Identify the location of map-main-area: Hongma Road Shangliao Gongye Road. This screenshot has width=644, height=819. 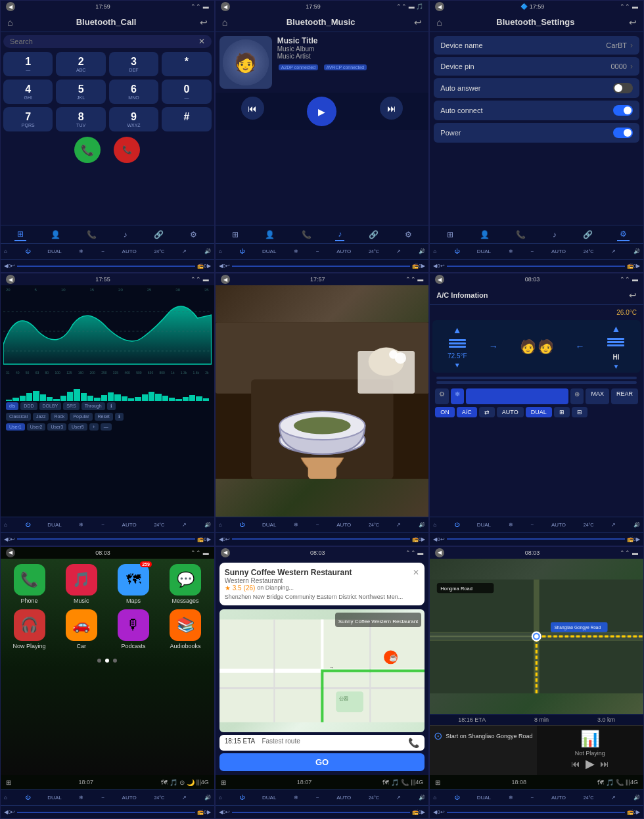
(536, 636).